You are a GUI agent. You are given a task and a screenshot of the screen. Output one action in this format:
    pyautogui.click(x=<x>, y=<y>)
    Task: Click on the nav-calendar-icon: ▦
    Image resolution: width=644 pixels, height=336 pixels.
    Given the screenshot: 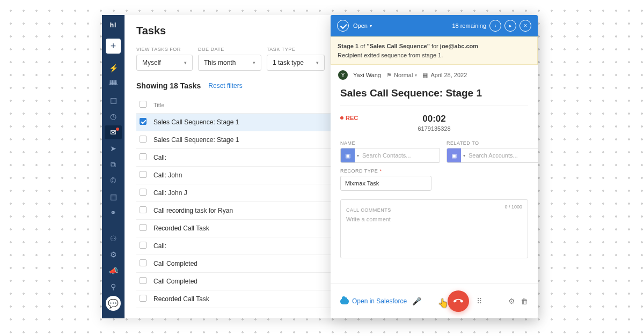 What is the action you would take?
    pyautogui.click(x=113, y=197)
    